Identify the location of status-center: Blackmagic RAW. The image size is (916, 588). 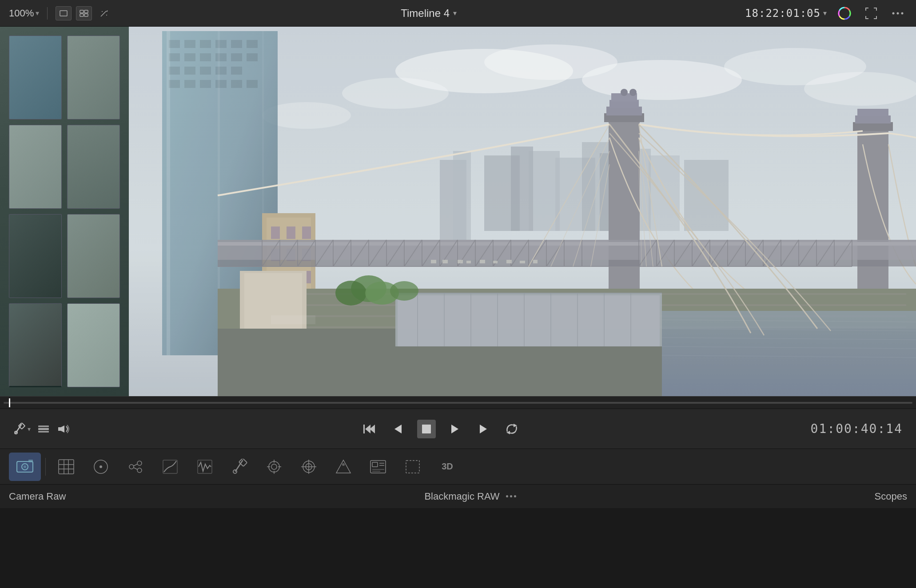
(470, 497).